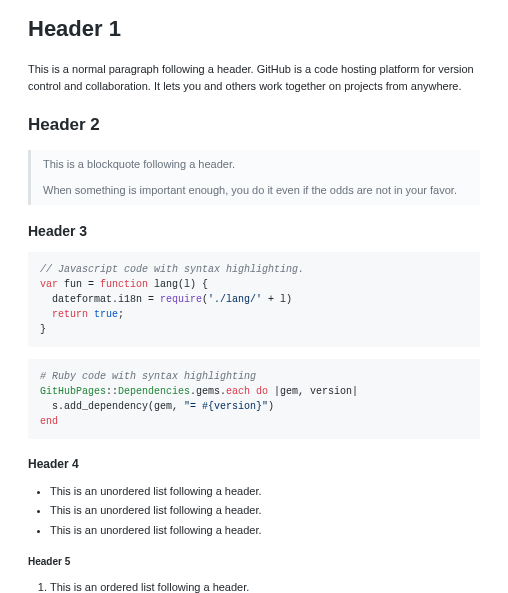 This screenshot has width=508, height=593. What do you see at coordinates (254, 126) in the screenshot?
I see `header-2: Header 2` at bounding box center [254, 126].